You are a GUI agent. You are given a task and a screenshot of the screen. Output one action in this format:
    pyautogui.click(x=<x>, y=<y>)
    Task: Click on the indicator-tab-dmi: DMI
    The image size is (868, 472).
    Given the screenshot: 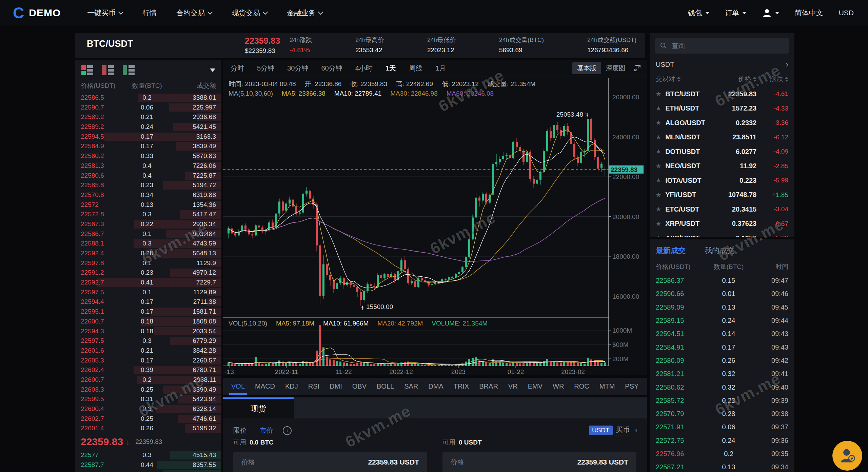 What is the action you would take?
    pyautogui.click(x=336, y=386)
    